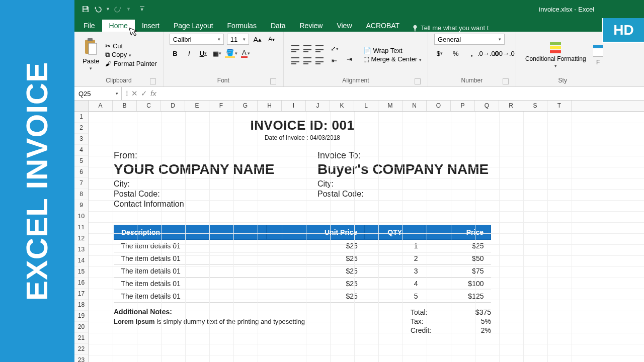  Describe the element at coordinates (135, 94) in the screenshot. I see `cancel-formula-button: ✕` at that location.